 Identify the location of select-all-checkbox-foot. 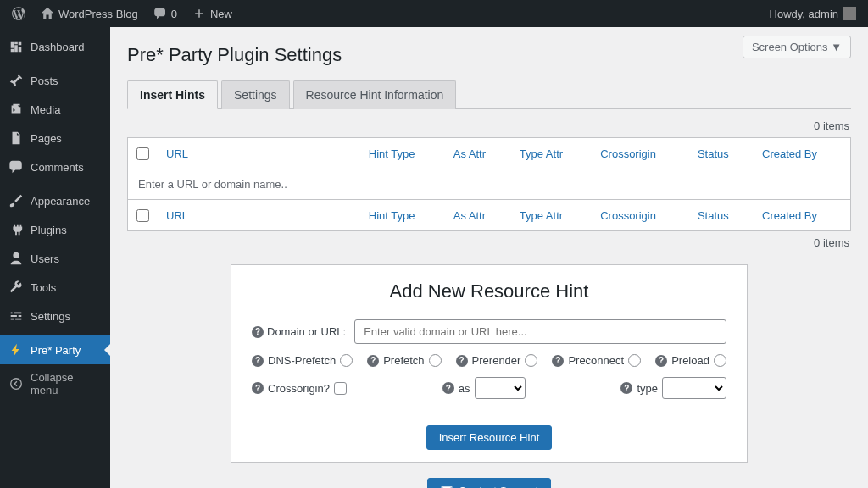
(142, 215).